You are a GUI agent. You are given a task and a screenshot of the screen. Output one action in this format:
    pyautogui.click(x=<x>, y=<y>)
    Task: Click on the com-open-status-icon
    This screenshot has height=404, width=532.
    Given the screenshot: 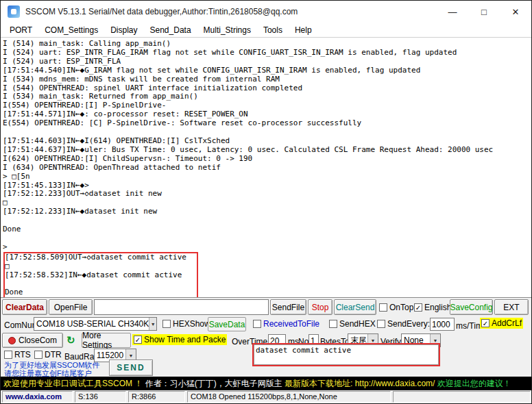 What is the action you would take?
    pyautogui.click(x=12, y=341)
    